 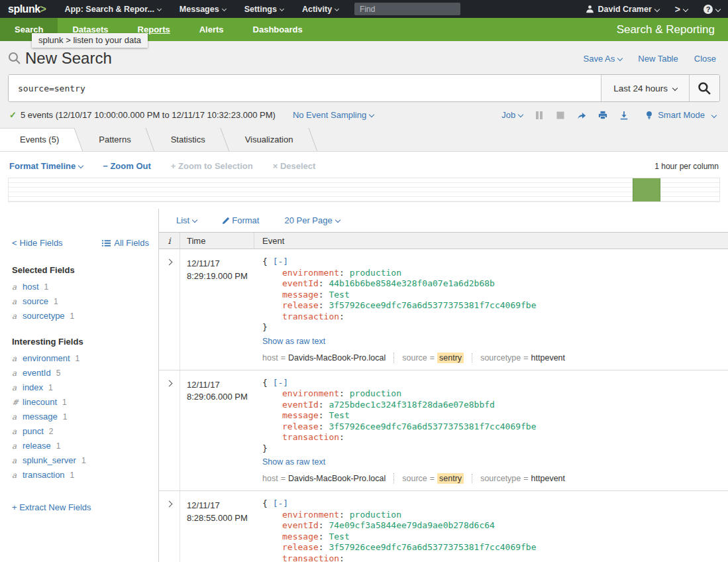 I want to click on results-tab: Statistics, so click(x=188, y=140).